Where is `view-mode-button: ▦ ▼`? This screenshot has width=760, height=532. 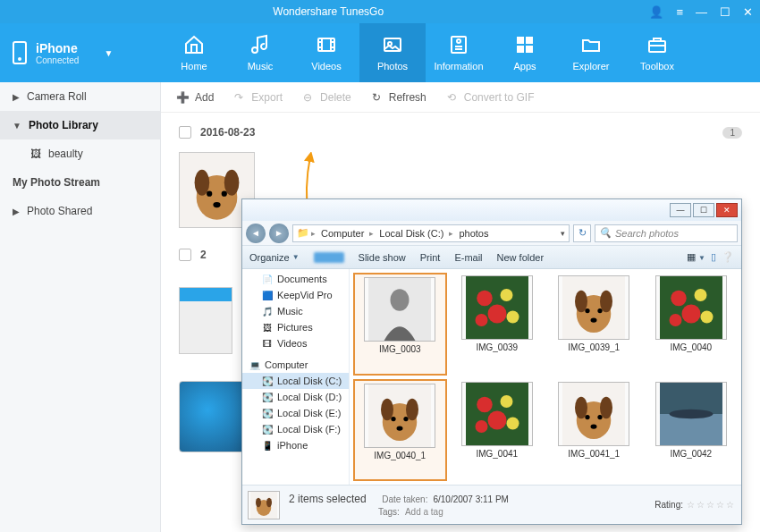
view-mode-button: ▦ ▼ is located at coordinates (696, 258).